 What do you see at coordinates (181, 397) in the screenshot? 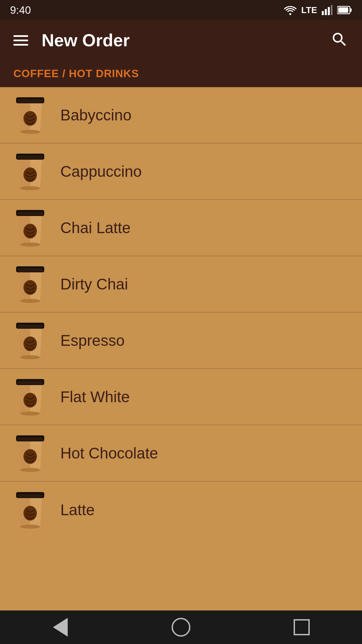
I see `menu-item: Flat White` at bounding box center [181, 397].